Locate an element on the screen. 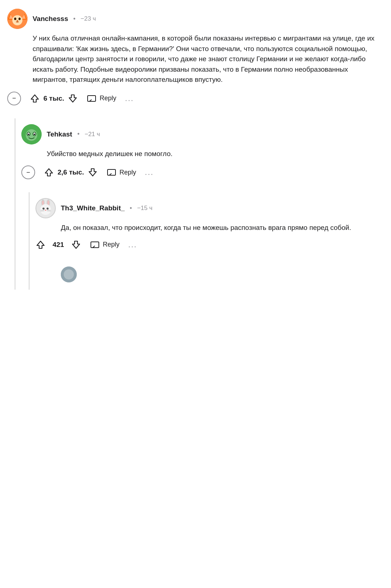 This screenshot has width=391, height=588. reply-2-body: Да, он показал, что происходит, когда ты… is located at coordinates (222, 228).